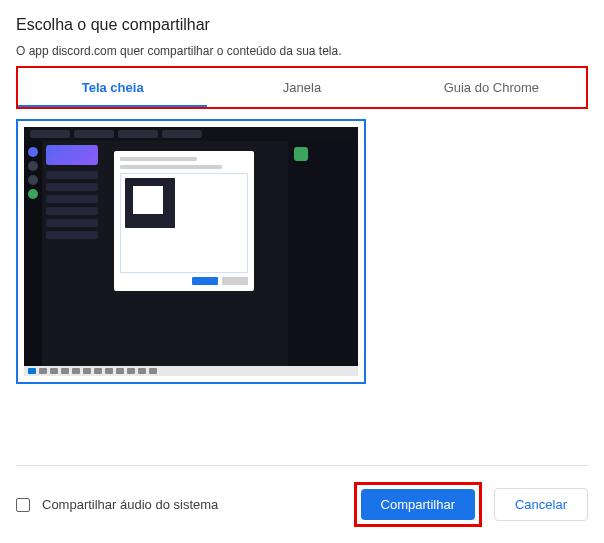  What do you see at coordinates (302, 88) in the screenshot?
I see `share-mode-tabs: Tela cheia Janela Guia do Chrome` at bounding box center [302, 88].